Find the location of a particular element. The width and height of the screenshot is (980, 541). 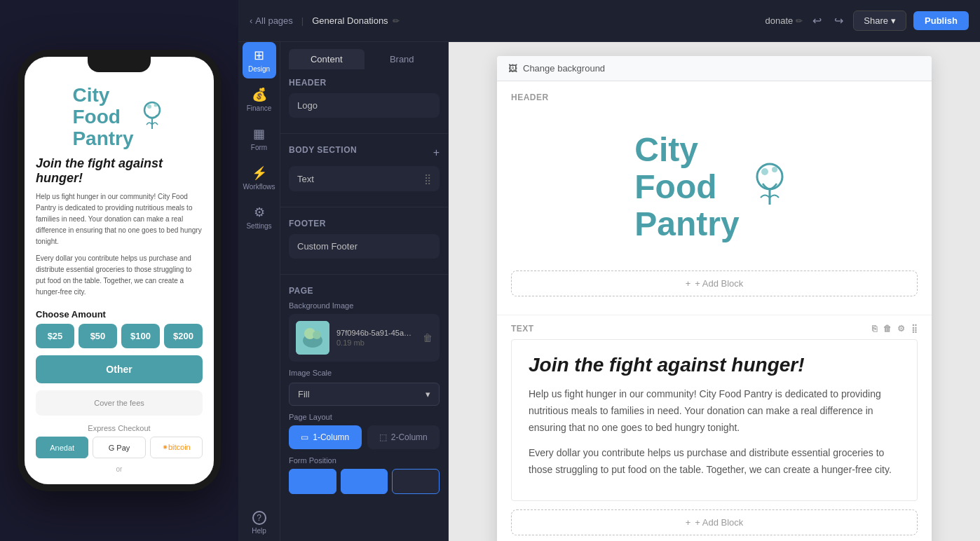

phone-logo-text: CityFoodPantry is located at coordinates (102, 117).